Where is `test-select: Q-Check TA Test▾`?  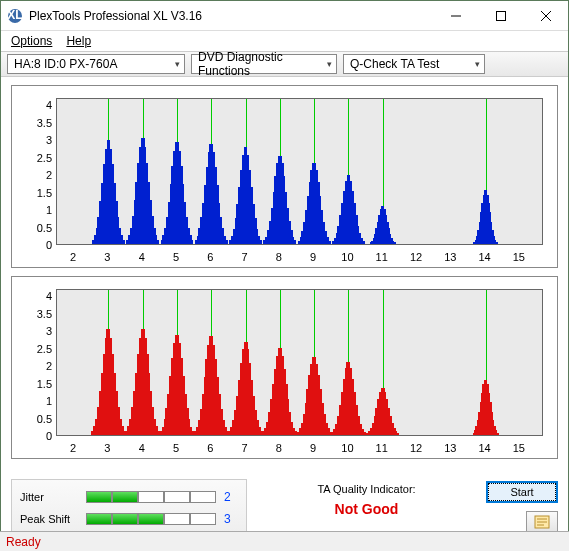 test-select: Q-Check TA Test▾ is located at coordinates (414, 64).